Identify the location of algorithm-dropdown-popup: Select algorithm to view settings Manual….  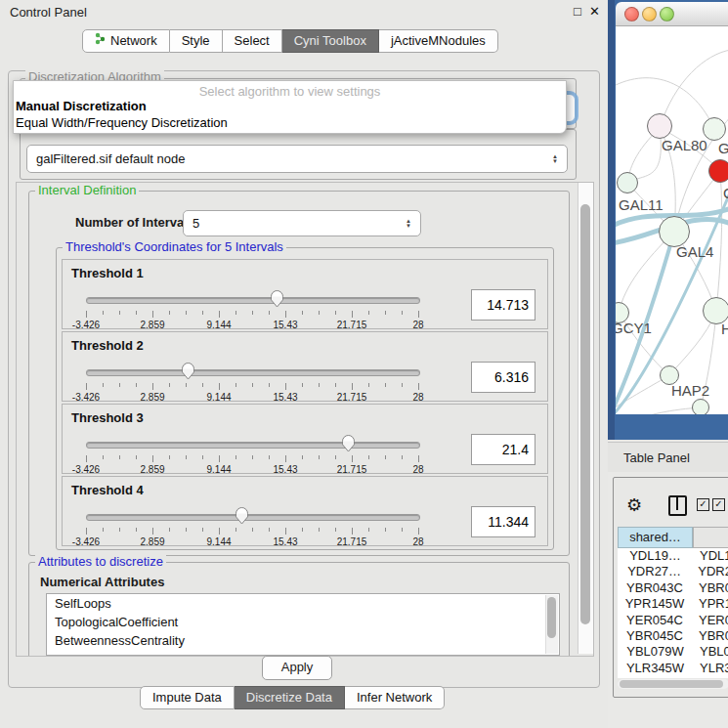
(289, 107).